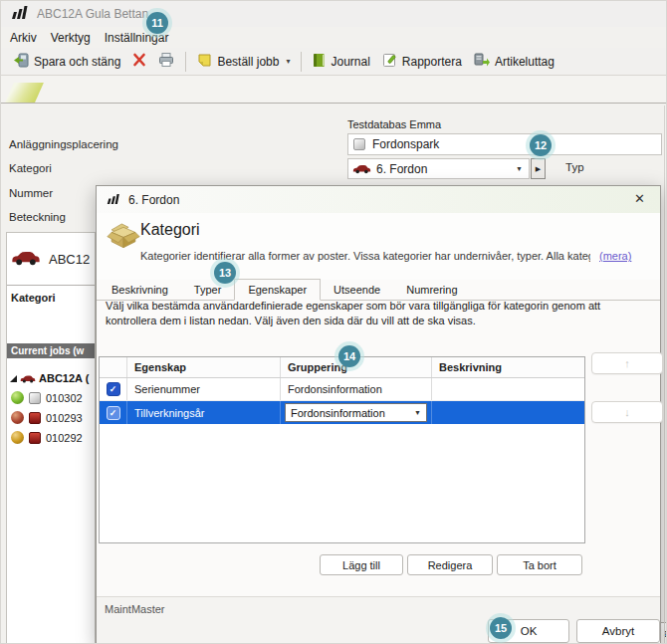  I want to click on anlaggningsplacering-field: Fordonspark, so click(505, 144).